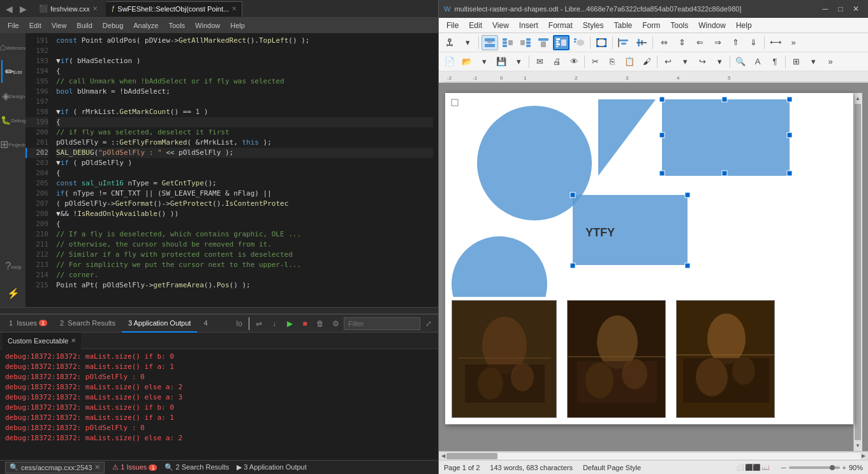 The height and width of the screenshot is (474, 868). I want to click on lo-menu-table: Table, so click(624, 25).